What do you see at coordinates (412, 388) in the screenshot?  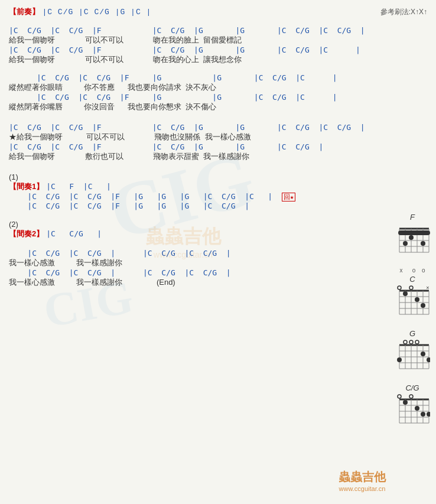 I see `chord-label-CG: C/G` at bounding box center [412, 388].